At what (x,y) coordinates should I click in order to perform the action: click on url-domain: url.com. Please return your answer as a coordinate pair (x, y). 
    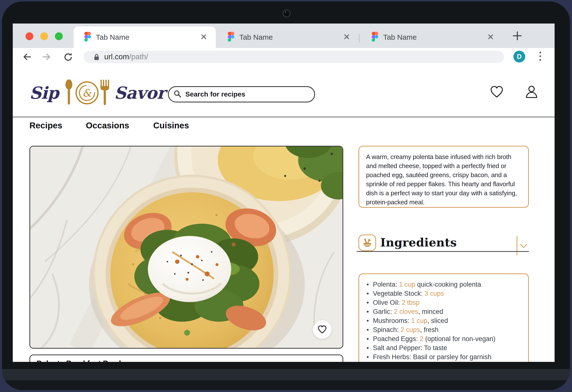
    Looking at the image, I should click on (117, 57).